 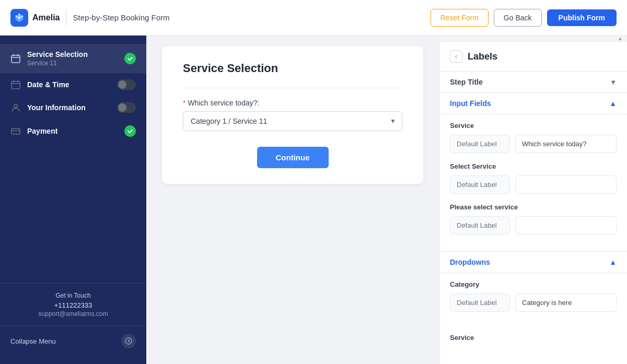 I want to click on sidebar-item-info-content: Your Information, so click(x=69, y=108).